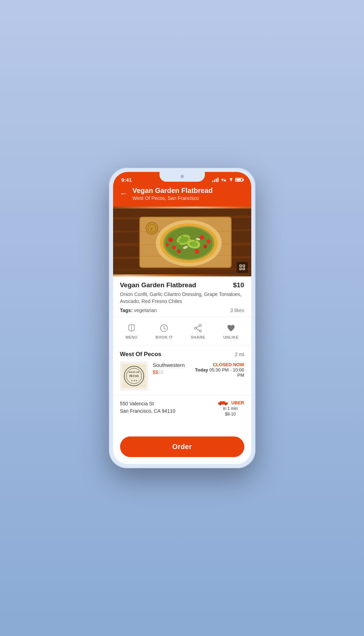 This screenshot has height=636, width=364. Describe the element at coordinates (188, 190) in the screenshot. I see `header-title: Vegan Garden Flatbread` at that location.